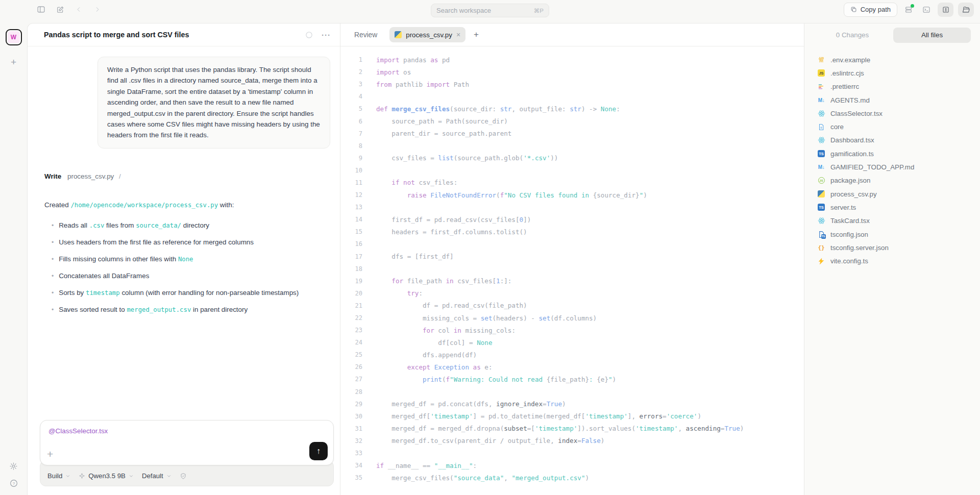 The height and width of the screenshot is (495, 980). I want to click on file-row: {}tsconfig.server.json, so click(893, 247).